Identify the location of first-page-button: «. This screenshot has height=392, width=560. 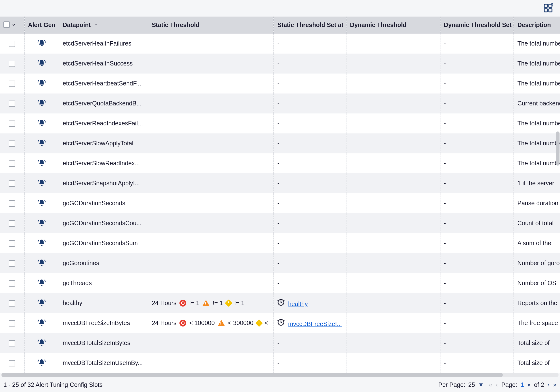
(491, 385).